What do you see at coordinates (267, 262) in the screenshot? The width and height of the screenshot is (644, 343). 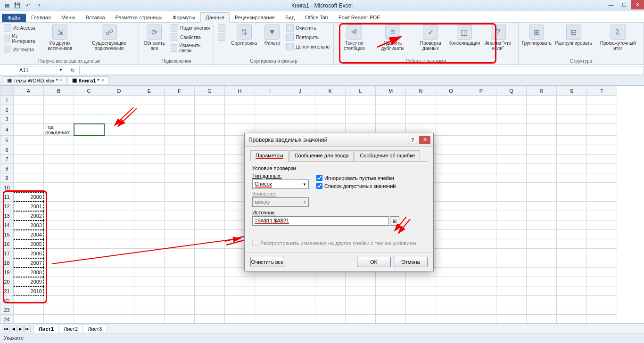 I see `clear-all-button: Очистить все` at bounding box center [267, 262].